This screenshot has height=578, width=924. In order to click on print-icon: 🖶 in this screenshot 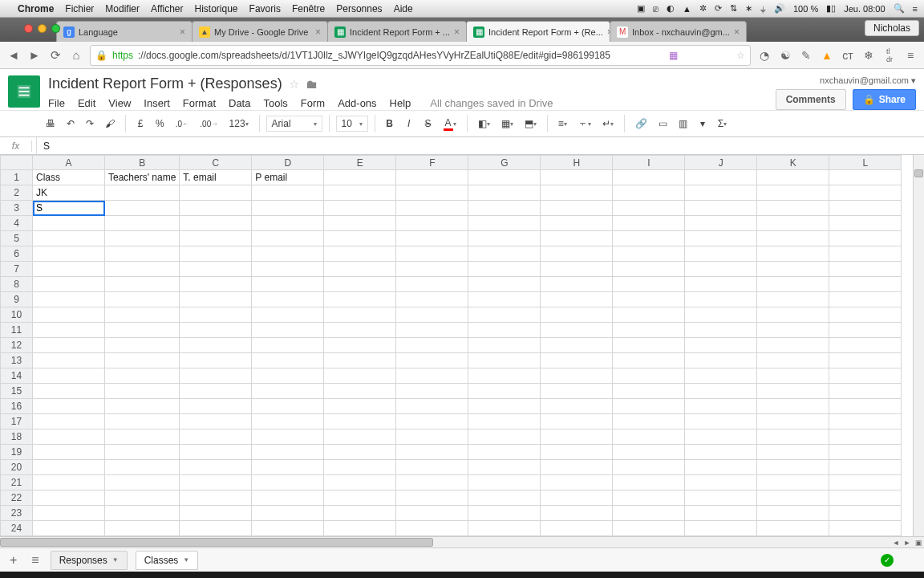, I will do `click(51, 124)`.